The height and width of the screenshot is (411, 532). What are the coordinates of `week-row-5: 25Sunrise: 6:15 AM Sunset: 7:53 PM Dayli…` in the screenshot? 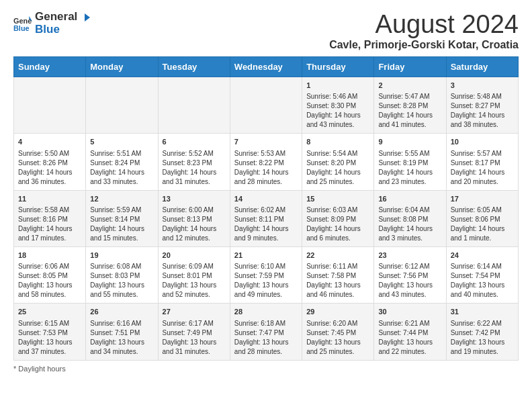 It's located at (266, 332).